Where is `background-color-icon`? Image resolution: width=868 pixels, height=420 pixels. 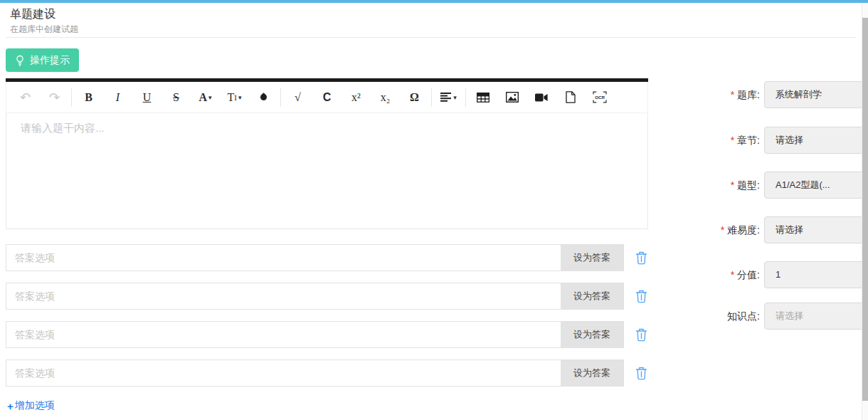 background-color-icon is located at coordinates (263, 98).